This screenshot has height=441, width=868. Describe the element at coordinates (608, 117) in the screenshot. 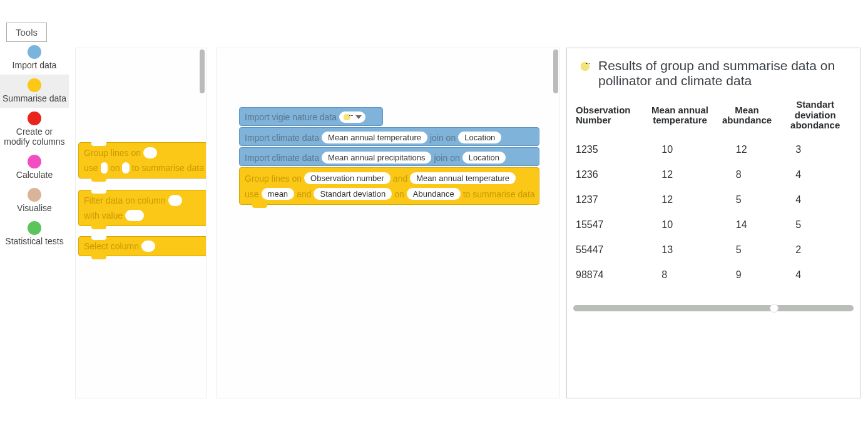

I see `table-header: Observation Number` at that location.